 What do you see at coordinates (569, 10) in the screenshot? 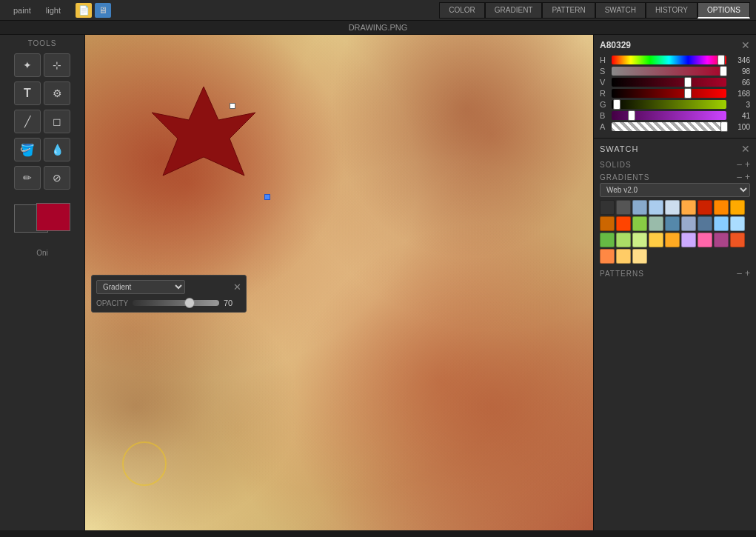
I see `tab-pattern: PATTERN` at bounding box center [569, 10].